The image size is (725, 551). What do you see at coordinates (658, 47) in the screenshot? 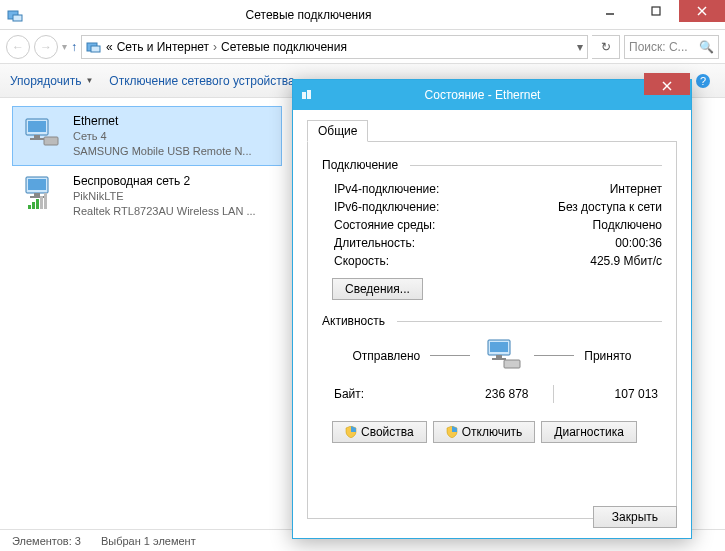
I see `search-placeholder: Поиск: С...` at bounding box center [658, 47].